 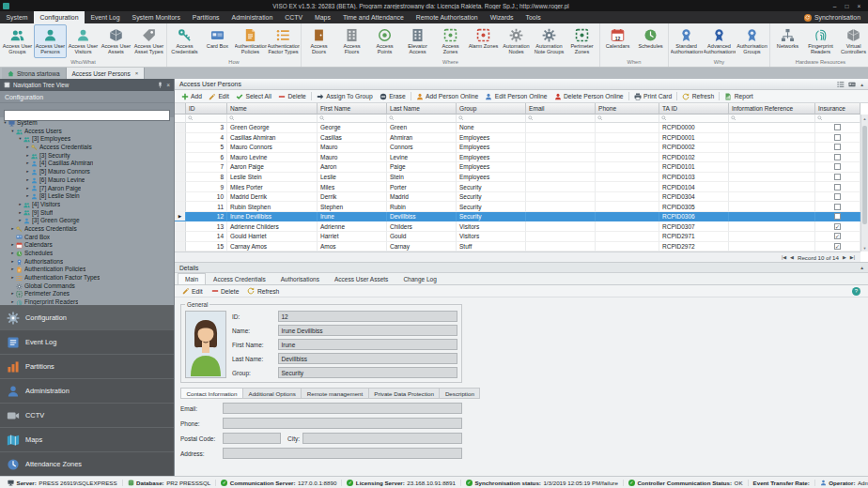 What do you see at coordinates (783, 257) in the screenshot?
I see `record-first-icon: |◀` at bounding box center [783, 257].